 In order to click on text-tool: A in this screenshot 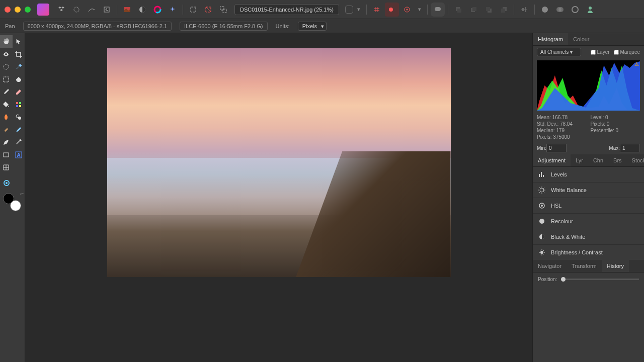, I will do `click(19, 155)`.